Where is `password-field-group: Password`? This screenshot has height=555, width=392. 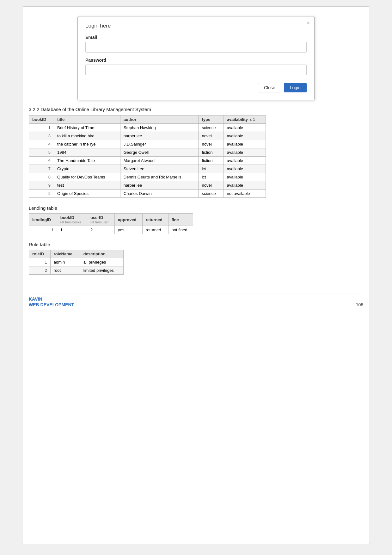 password-field-group: Password is located at coordinates (196, 69).